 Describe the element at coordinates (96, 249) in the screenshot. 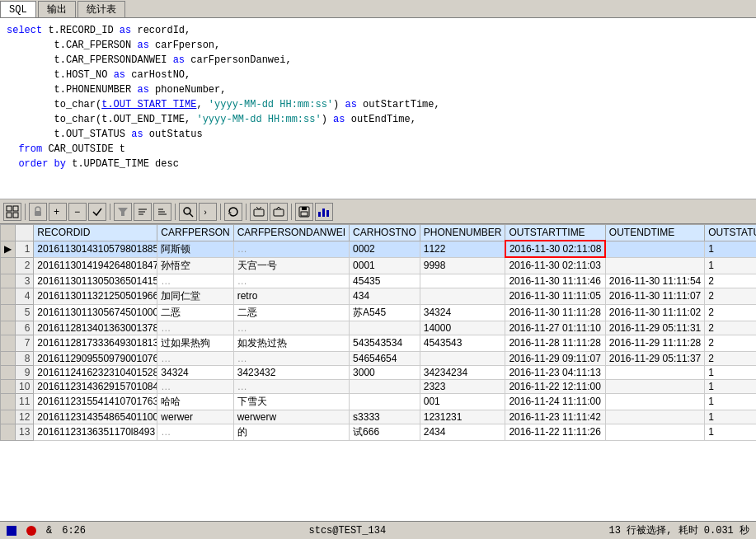

I see `cell-recordid: 20161130143105798018858` at that location.